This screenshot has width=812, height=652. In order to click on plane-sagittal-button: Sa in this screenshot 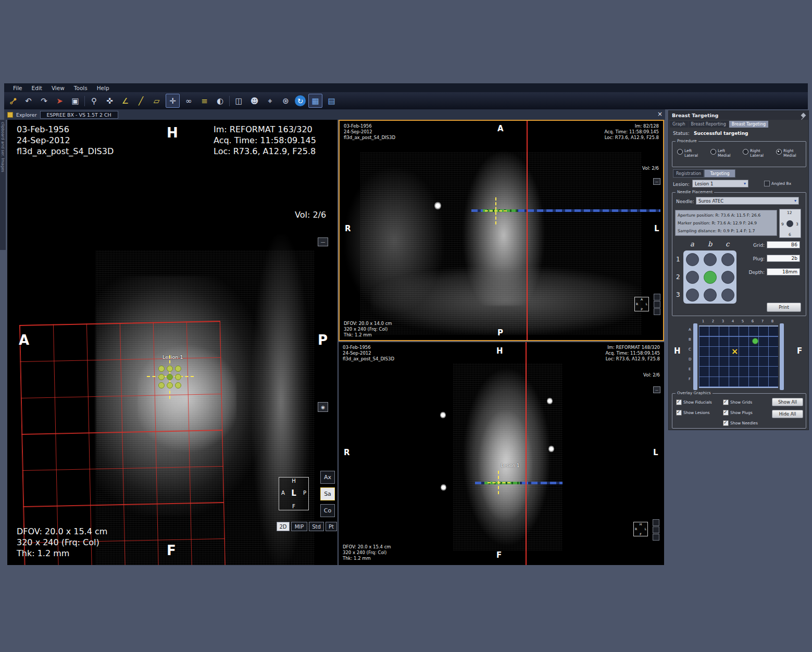, I will do `click(328, 494)`.